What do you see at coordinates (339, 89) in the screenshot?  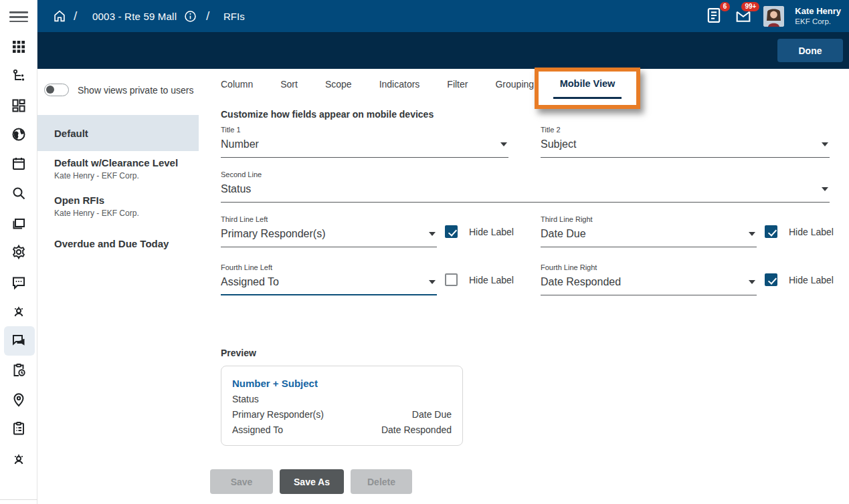 I see `tab-scope: Scope` at bounding box center [339, 89].